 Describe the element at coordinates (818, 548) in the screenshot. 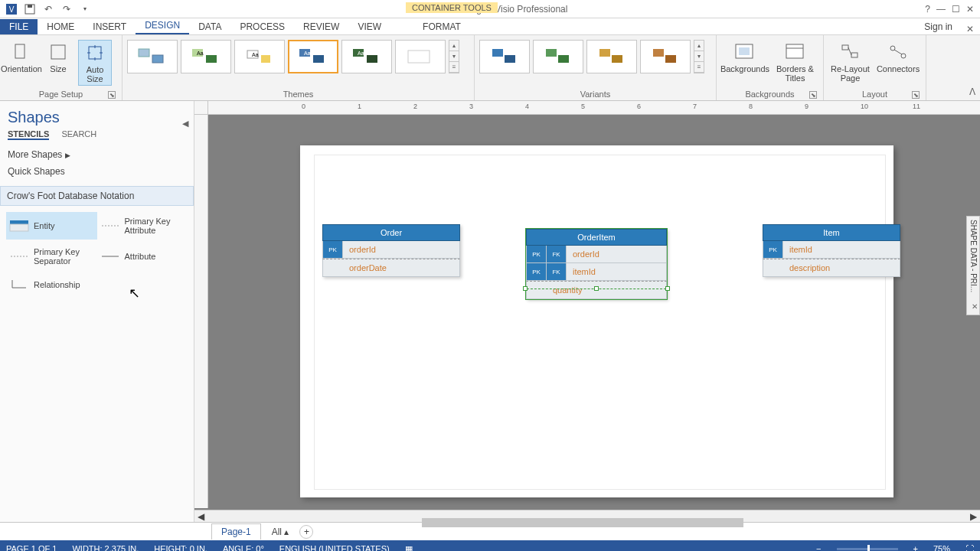

I see `zoom-out-icon: −` at that location.